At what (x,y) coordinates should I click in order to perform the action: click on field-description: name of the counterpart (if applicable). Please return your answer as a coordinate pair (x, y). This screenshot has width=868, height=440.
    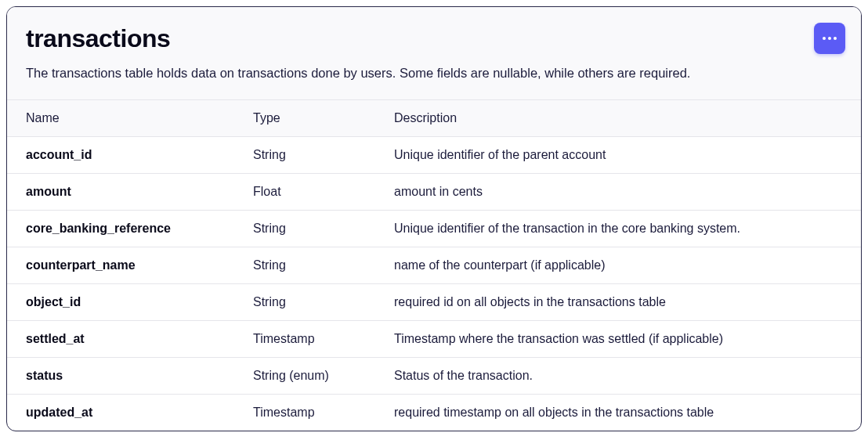
    Looking at the image, I should click on (618, 265).